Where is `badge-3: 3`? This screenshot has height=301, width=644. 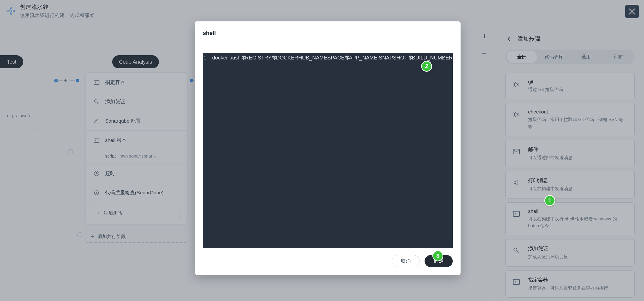
badge-3: 3 is located at coordinates (438, 256).